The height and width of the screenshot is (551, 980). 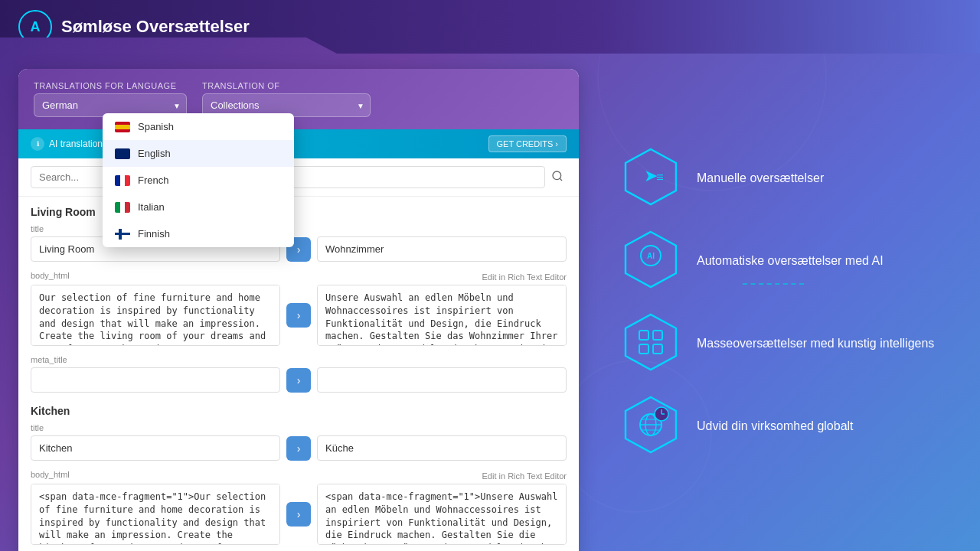 I want to click on collection-field-group: Translation of Collections Products Page…, so click(x=286, y=99).